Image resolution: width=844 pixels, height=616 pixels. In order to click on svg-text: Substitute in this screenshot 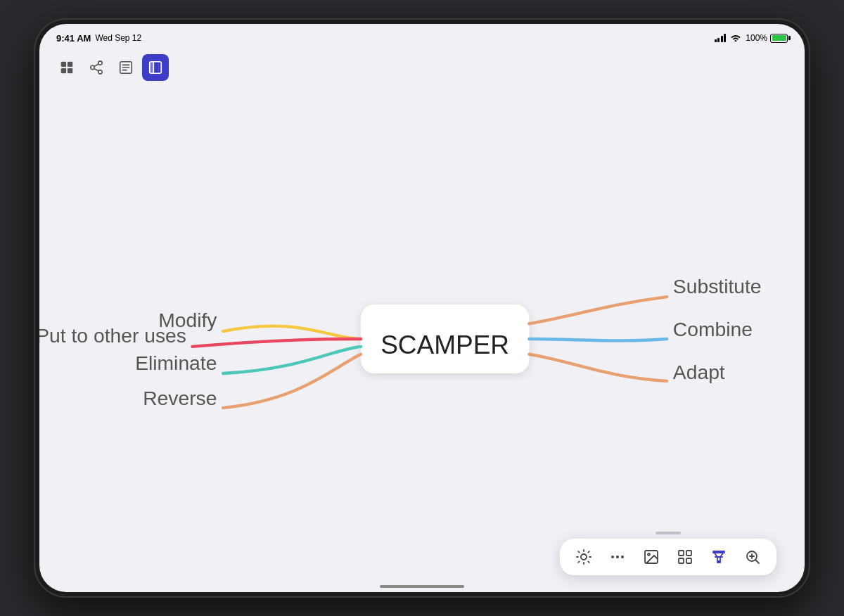, I will do `click(717, 286)`.